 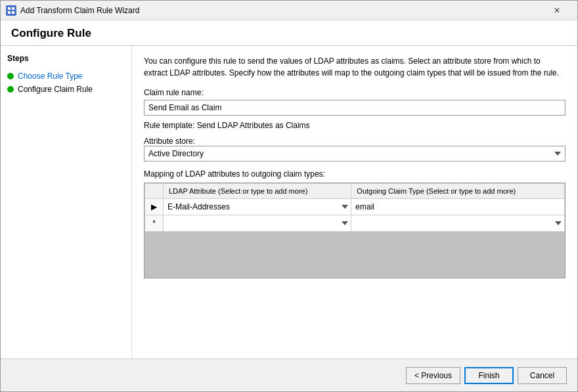 I want to click on previous-button: < Previous, so click(x=434, y=376).